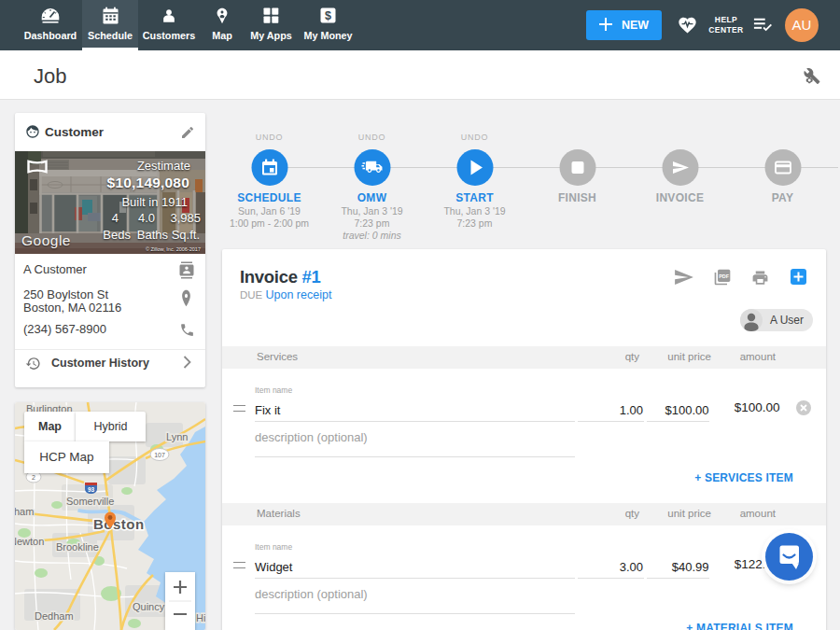 Image resolution: width=840 pixels, height=630 pixels. What do you see at coordinates (30, 541) in the screenshot?
I see `svg-text: Newton` at bounding box center [30, 541].